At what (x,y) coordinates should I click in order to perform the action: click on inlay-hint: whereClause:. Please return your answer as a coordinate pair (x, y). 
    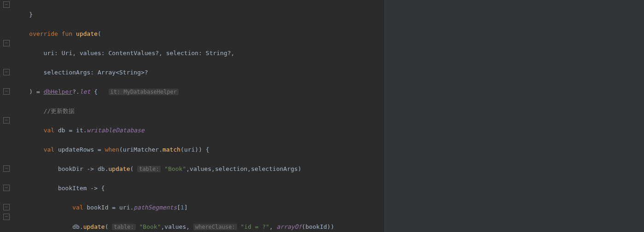
    Looking at the image, I should click on (215, 227).